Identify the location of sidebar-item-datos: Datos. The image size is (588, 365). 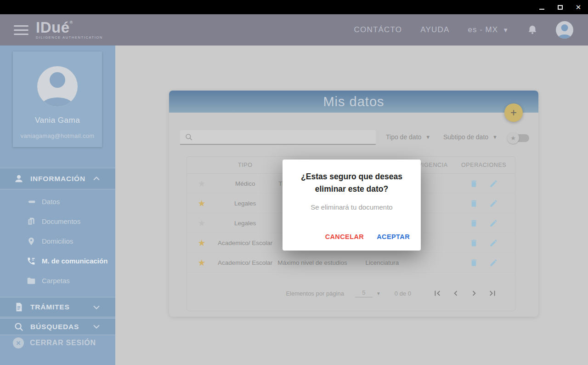
(58, 201).